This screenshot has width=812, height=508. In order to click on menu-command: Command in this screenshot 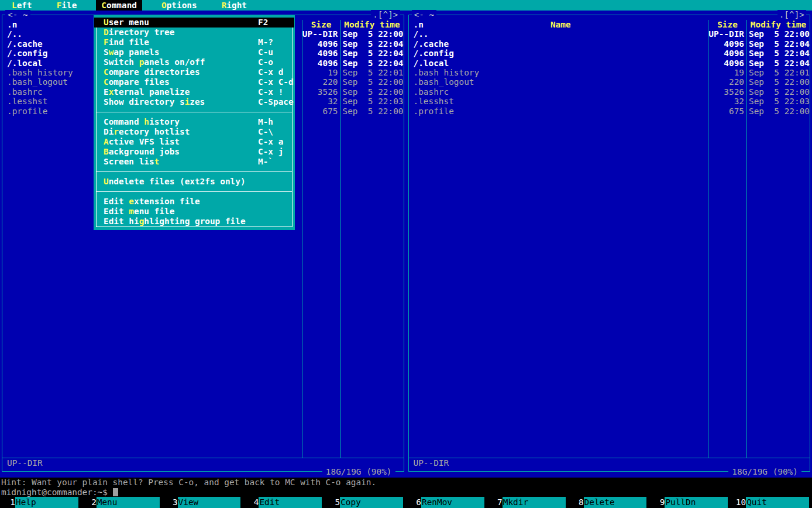, I will do `click(119, 5)`.